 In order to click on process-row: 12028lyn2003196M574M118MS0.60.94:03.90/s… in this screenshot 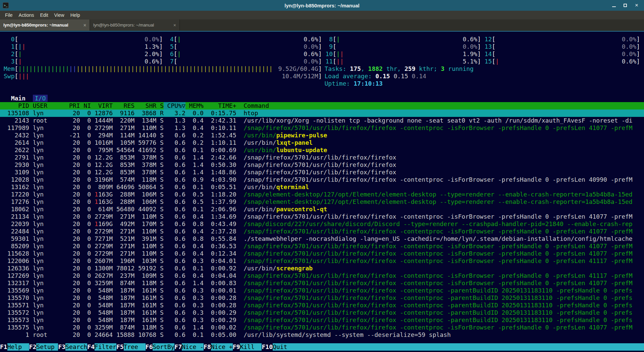, I will do `click(322, 180)`.